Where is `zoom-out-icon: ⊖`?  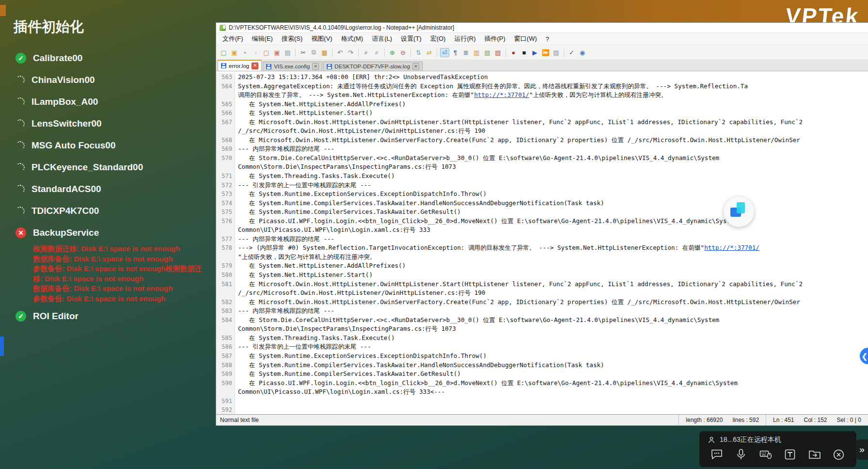
zoom-out-icon: ⊖ is located at coordinates (403, 52).